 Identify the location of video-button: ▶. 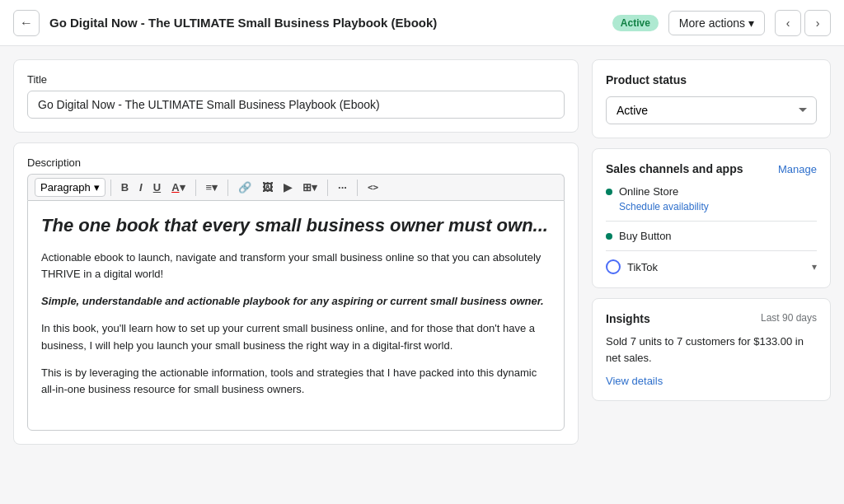
(288, 188).